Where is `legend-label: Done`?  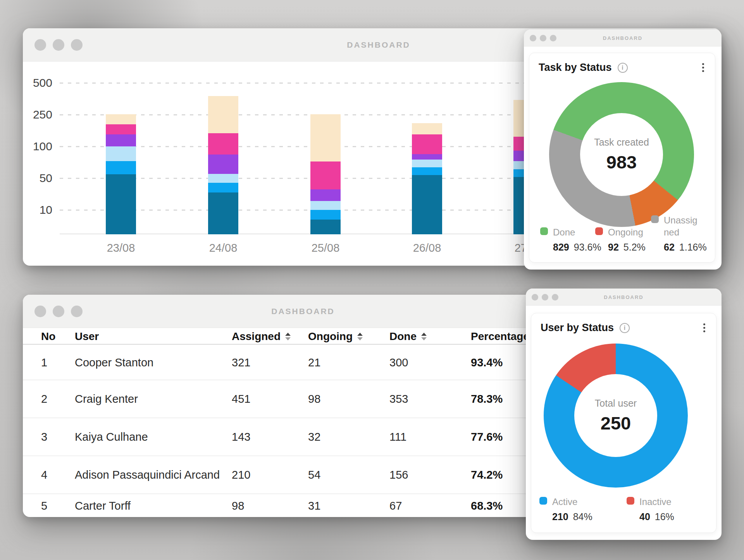
legend-label: Done is located at coordinates (564, 232).